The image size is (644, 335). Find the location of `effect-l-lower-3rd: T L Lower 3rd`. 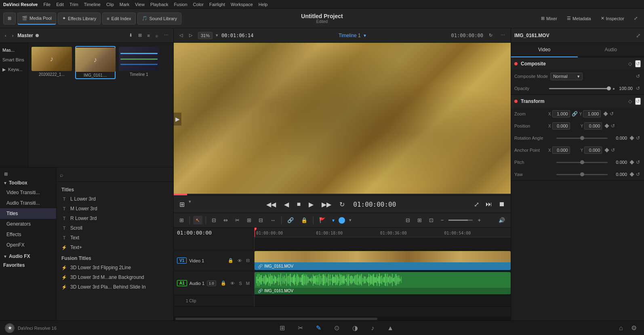

effect-l-lower-3rd: T L Lower 3rd is located at coordinates (115, 199).